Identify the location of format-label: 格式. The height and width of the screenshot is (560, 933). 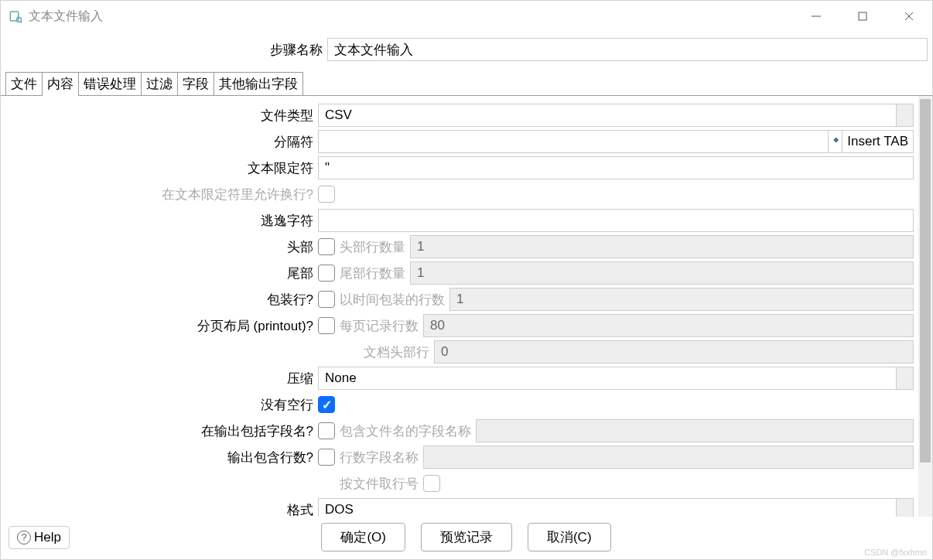
(159, 509).